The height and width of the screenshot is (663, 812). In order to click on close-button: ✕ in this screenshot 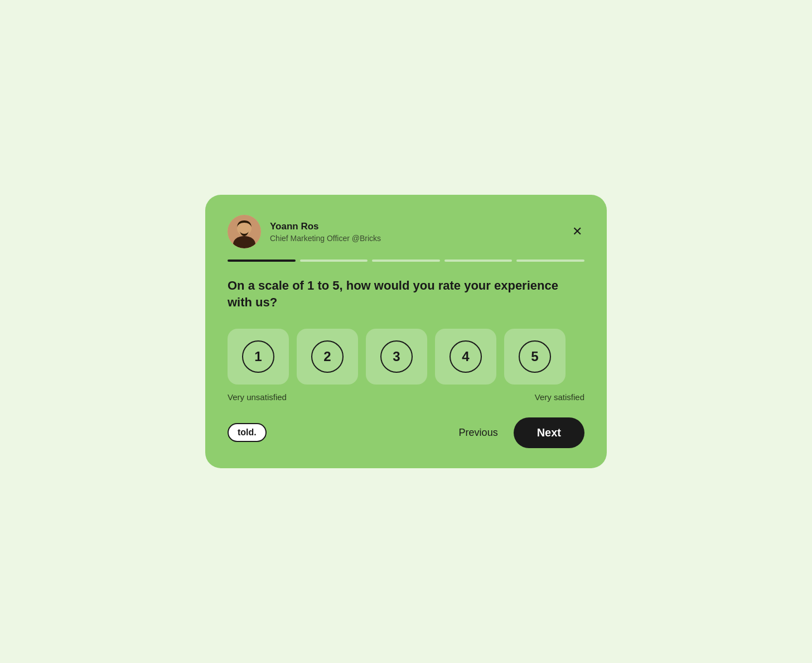, I will do `click(577, 232)`.